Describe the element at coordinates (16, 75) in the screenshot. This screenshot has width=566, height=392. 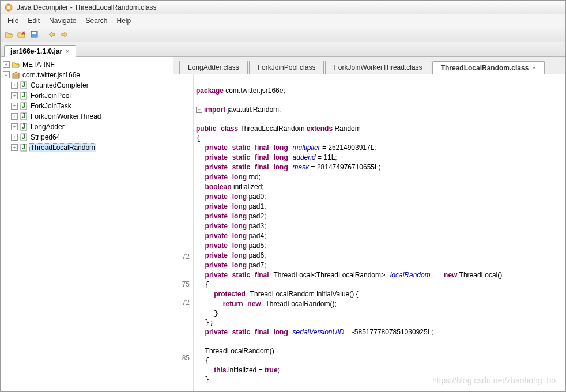
I see `package-icon` at that location.